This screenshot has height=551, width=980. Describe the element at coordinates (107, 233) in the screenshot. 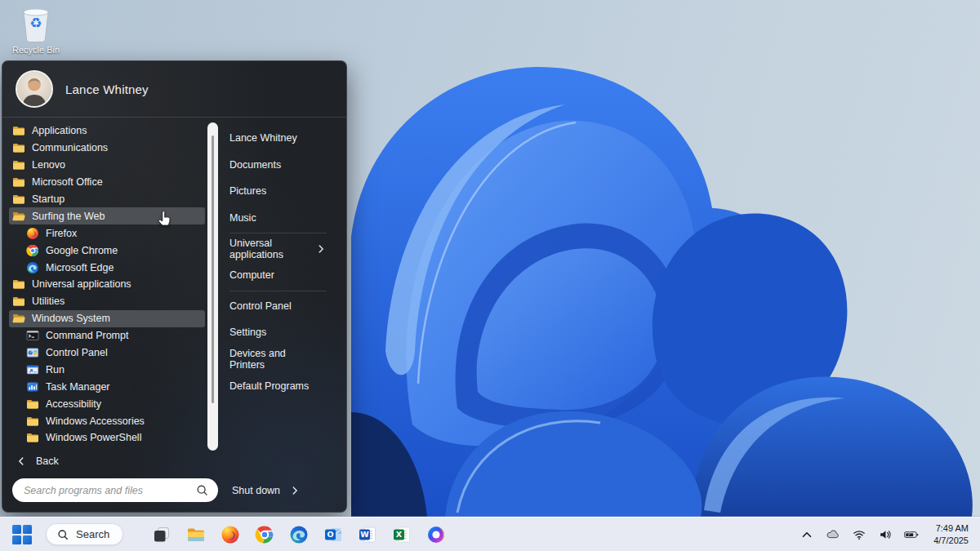

I see `start-left-item: Firefox` at that location.